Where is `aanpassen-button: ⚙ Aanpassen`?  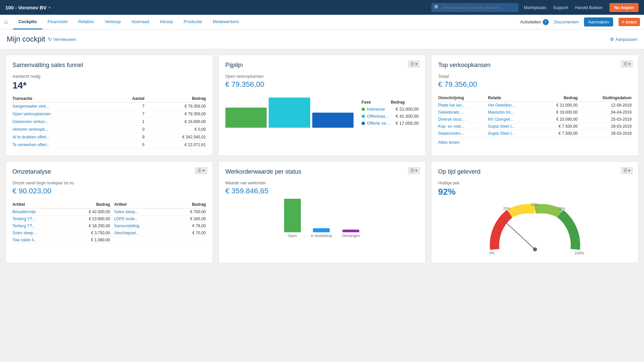
aanpassen-button: ⚙ Aanpassen is located at coordinates (624, 39).